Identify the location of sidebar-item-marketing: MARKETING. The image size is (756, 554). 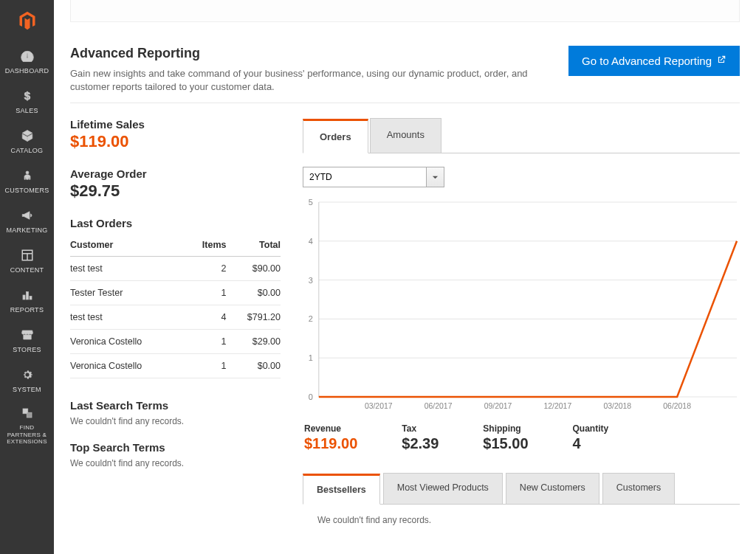
(27, 220).